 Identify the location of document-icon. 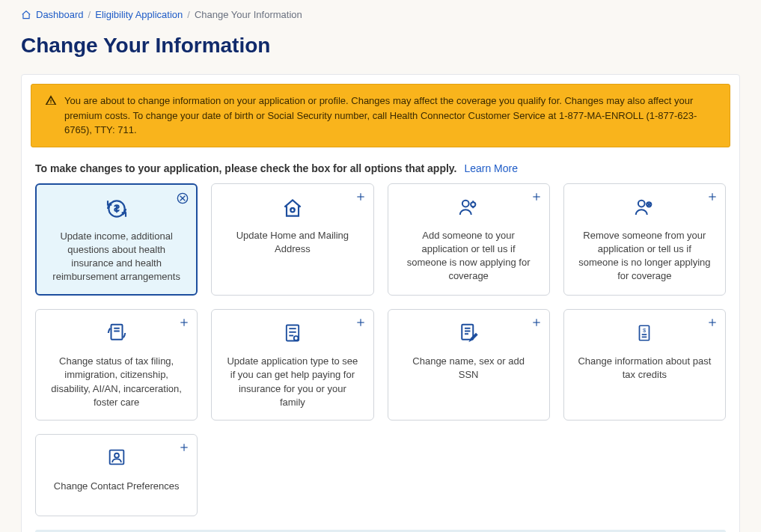
(292, 334).